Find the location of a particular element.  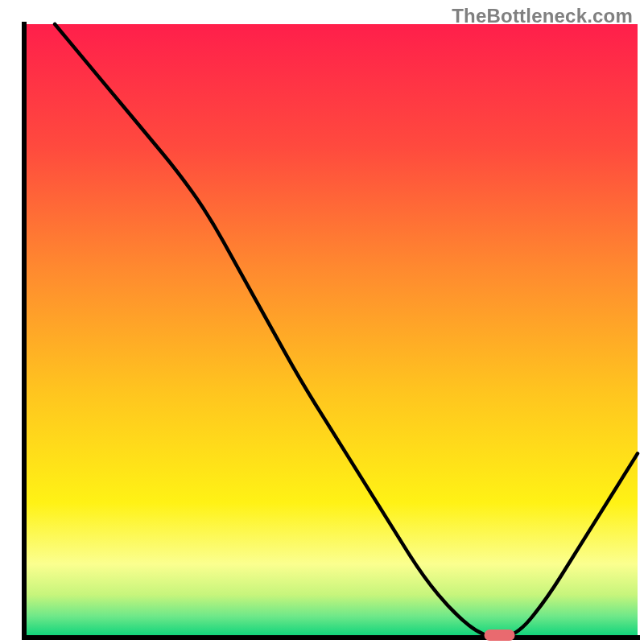

watermark-text: TheBottleneck.com is located at coordinates (543, 16).